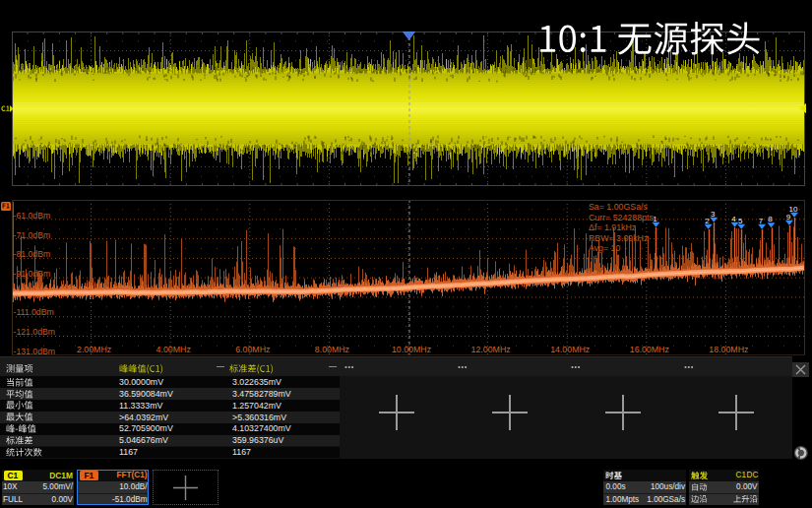 The width and height of the screenshot is (812, 508). I want to click on svg-text: 12.00MHz, so click(491, 349).